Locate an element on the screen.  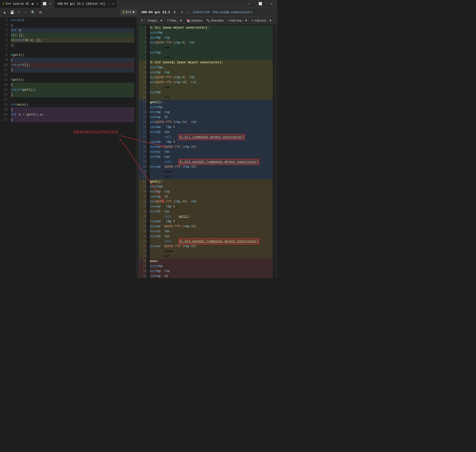
asm-line-num: 48 is located at coordinates (143, 261).